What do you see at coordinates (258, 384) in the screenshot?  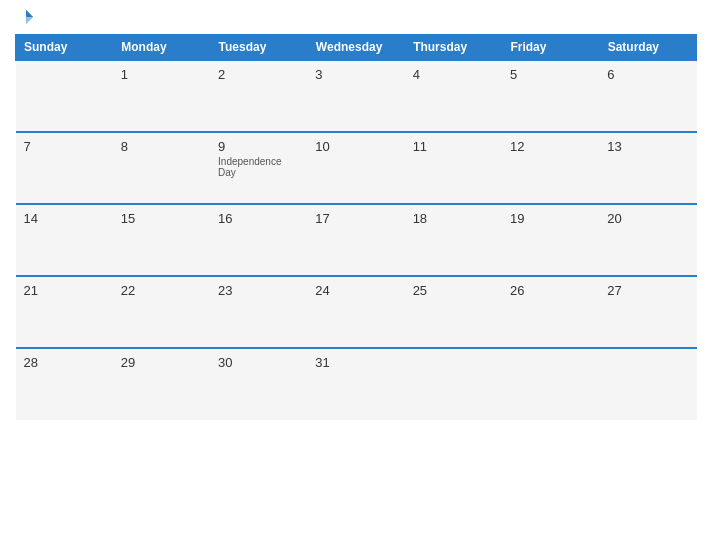 I see `calendar-cell: 30` at bounding box center [258, 384].